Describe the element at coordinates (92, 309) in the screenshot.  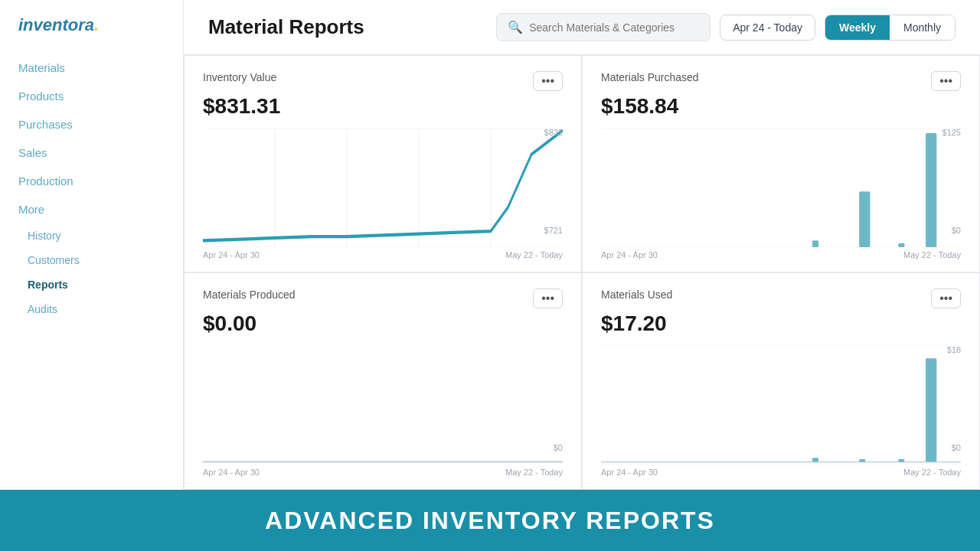
I see `sidebar-sub-item-audits: Audits` at that location.